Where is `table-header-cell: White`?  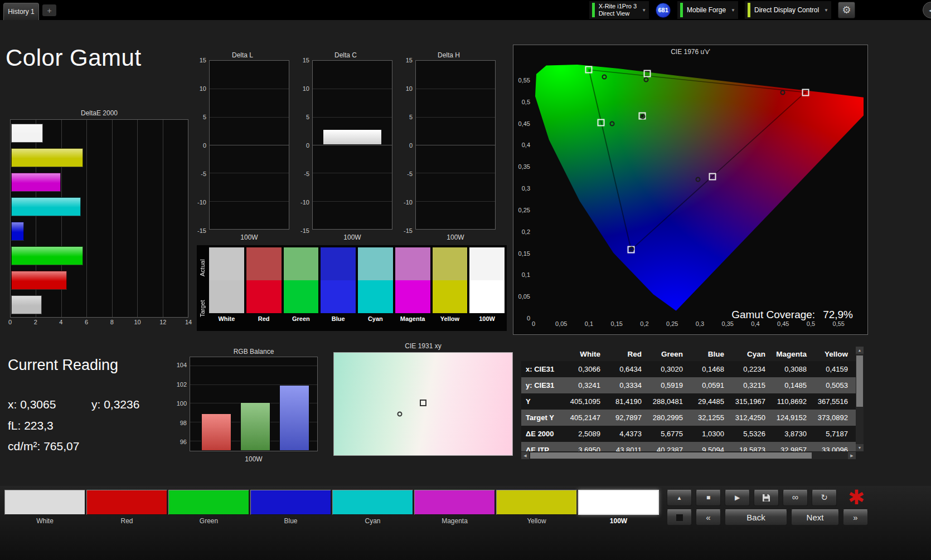
table-header-cell: White is located at coordinates (588, 354).